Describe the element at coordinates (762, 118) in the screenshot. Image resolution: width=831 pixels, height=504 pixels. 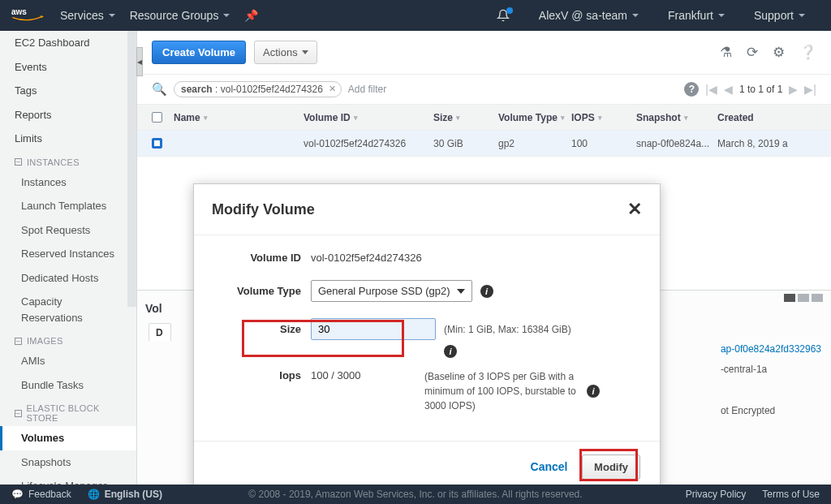
I see `th-created: Created` at that location.